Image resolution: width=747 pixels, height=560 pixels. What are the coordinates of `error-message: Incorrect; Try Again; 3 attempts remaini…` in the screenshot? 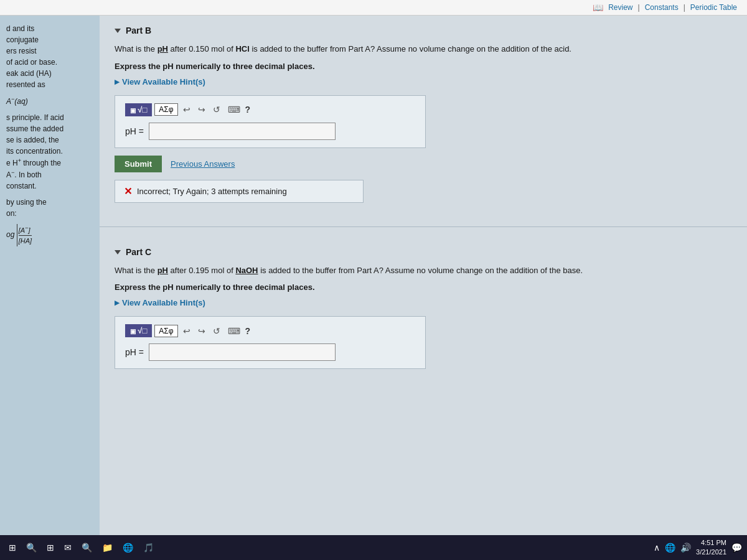 It's located at (212, 192).